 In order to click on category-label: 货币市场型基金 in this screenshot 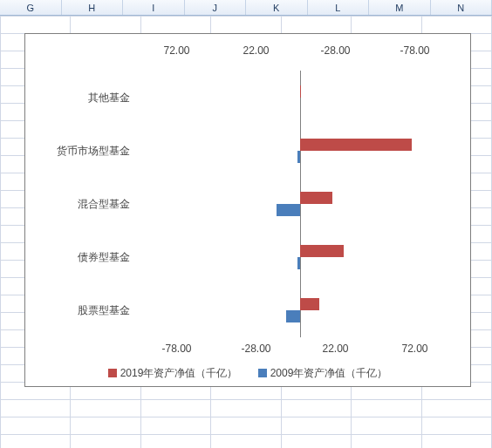, I will do `click(81, 150)`.